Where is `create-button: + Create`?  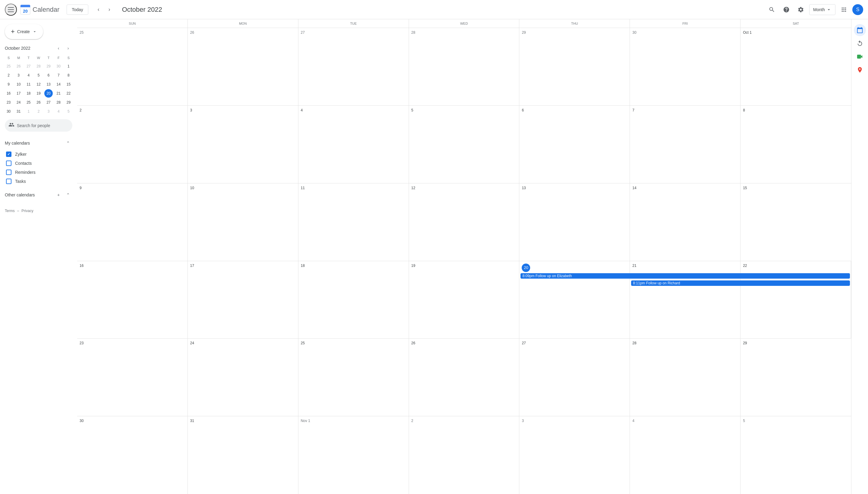
create-button: + Create is located at coordinates (24, 32).